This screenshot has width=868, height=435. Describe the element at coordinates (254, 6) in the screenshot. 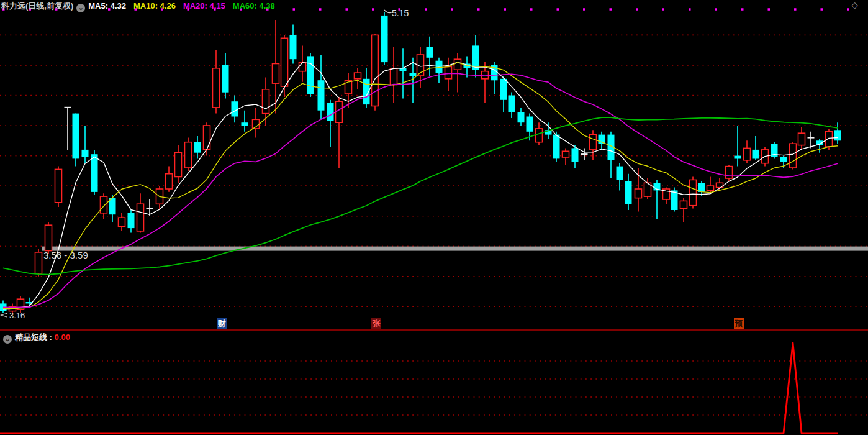

I see `ma60-legend: MA60: 4.38` at that location.